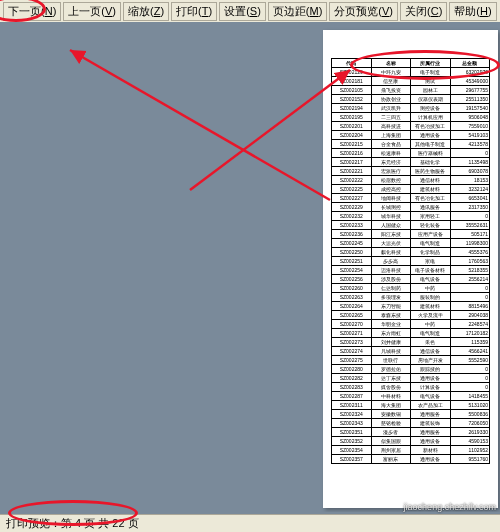 The image size is (500, 532). I want to click on table-cell: SZ002324, so click(352, 414).